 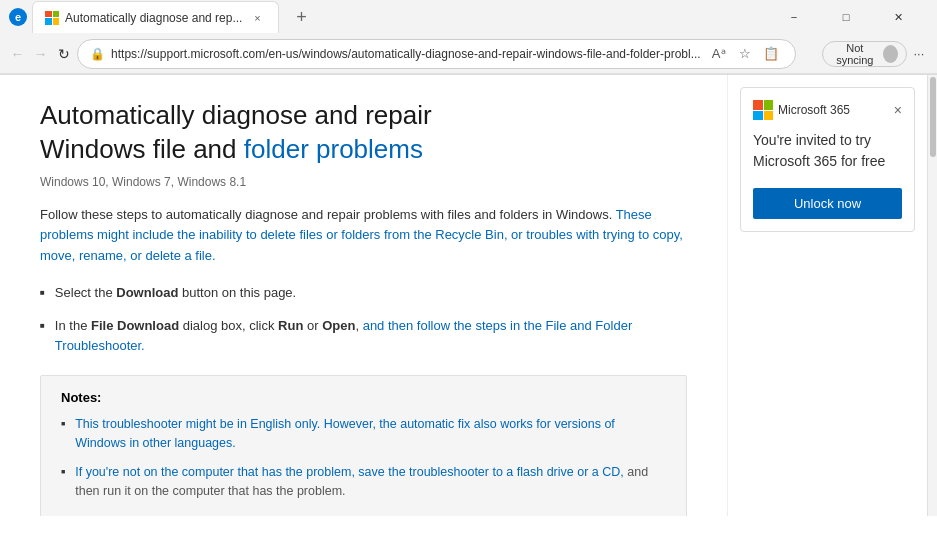 I want to click on maximize-button: □, so click(x=846, y=17).